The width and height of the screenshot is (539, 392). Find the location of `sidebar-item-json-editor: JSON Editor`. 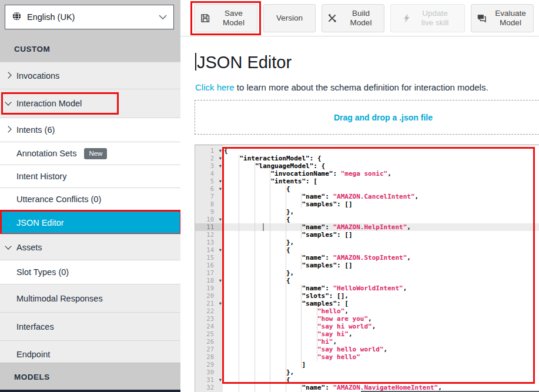

sidebar-item-json-editor: JSON Editor is located at coordinates (91, 222).